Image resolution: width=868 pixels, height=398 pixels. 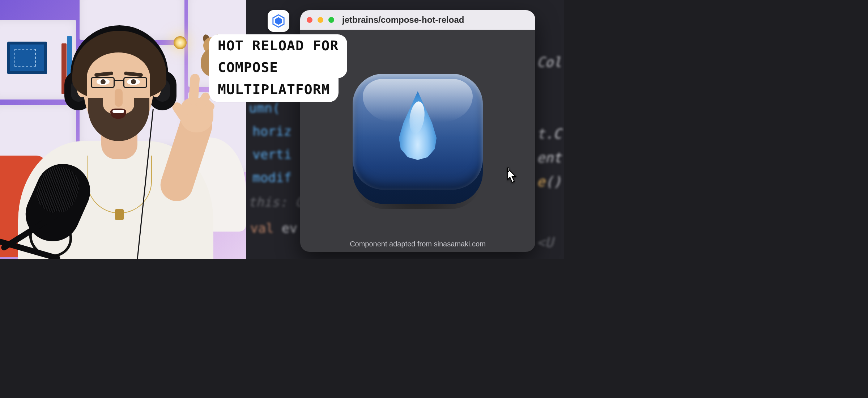 What do you see at coordinates (272, 131) in the screenshot?
I see `code-param: horiz` at bounding box center [272, 131].